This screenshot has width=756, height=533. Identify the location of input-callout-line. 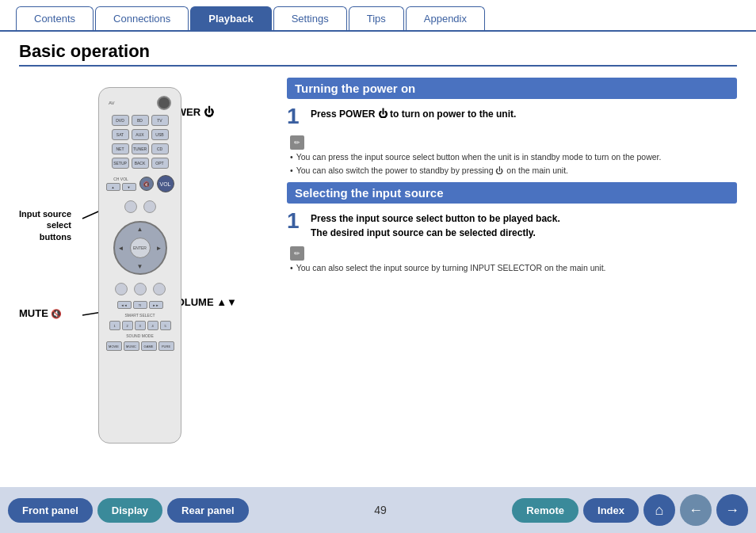
(82, 219).